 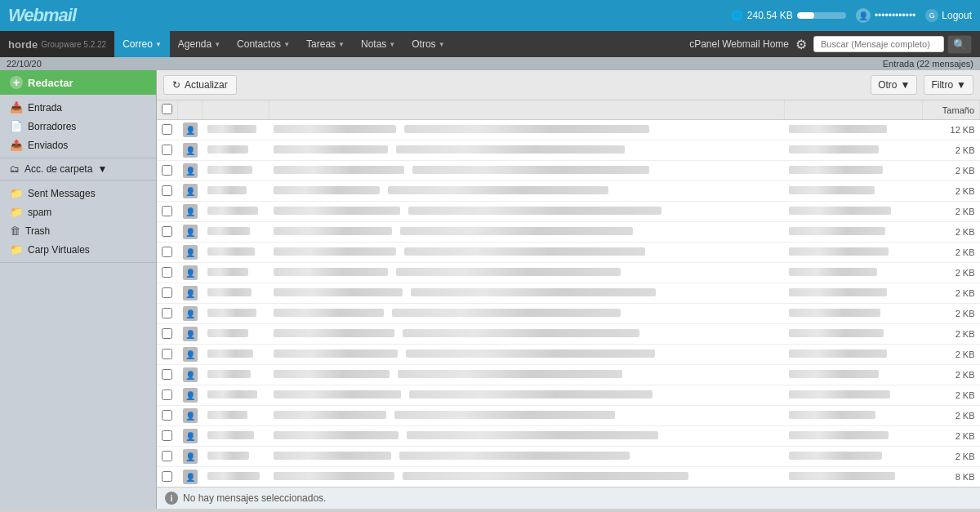 I want to click on nav-item-notas: Notas ▼, so click(x=378, y=44).